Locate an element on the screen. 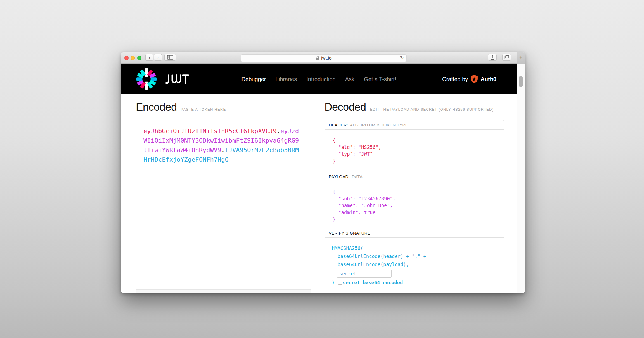  decoded-title: Decoded is located at coordinates (345, 107).